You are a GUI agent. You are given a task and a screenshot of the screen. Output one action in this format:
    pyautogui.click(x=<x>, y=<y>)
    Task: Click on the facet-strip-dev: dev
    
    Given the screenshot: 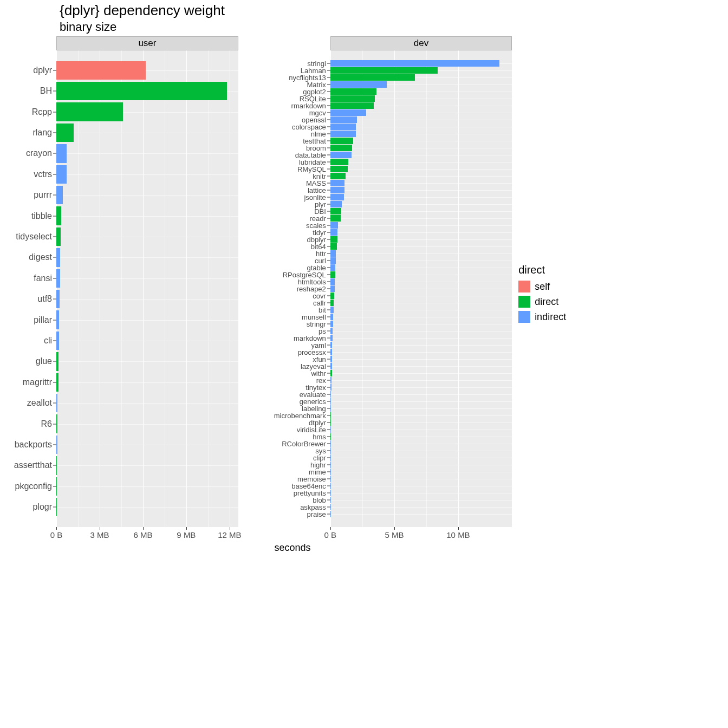 What is the action you would take?
    pyautogui.click(x=421, y=43)
    